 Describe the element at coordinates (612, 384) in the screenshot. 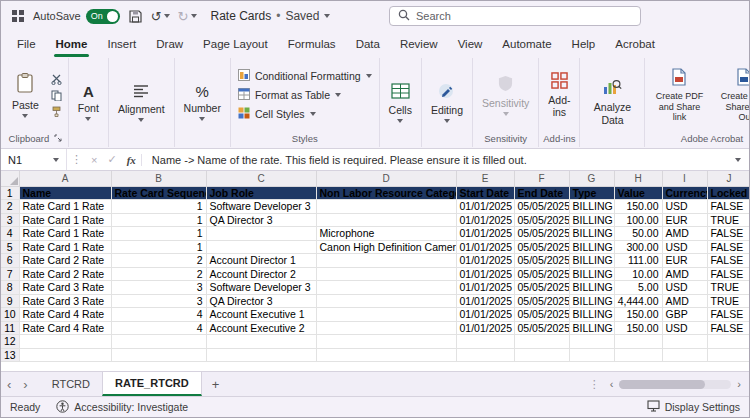

I see `scroll-left-icon: ‹` at that location.